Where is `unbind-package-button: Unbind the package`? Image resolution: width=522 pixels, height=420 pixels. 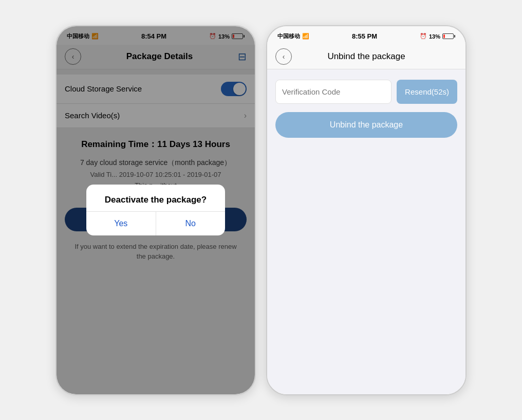
unbind-package-button: Unbind the package is located at coordinates (366, 125).